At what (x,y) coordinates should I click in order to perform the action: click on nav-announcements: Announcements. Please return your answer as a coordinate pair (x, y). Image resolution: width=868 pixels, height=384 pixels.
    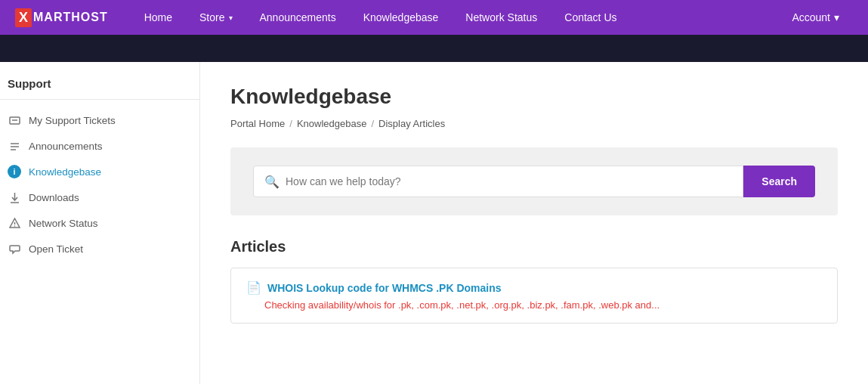
    Looking at the image, I should click on (298, 17).